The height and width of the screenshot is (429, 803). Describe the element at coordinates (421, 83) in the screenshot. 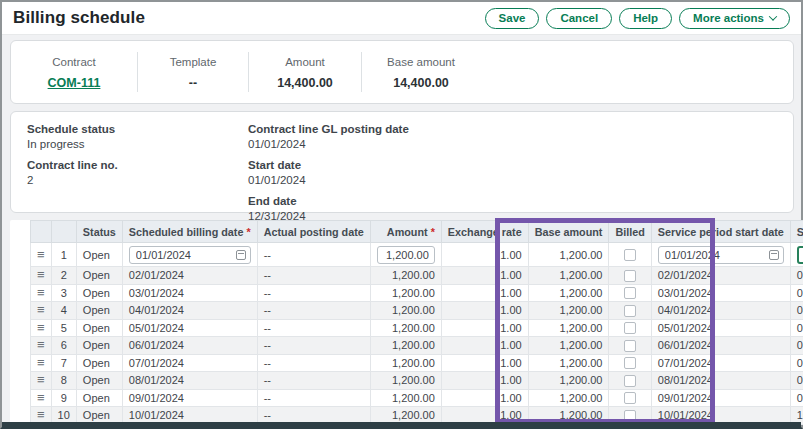

I see `base-amount-value: 14,400.00` at that location.